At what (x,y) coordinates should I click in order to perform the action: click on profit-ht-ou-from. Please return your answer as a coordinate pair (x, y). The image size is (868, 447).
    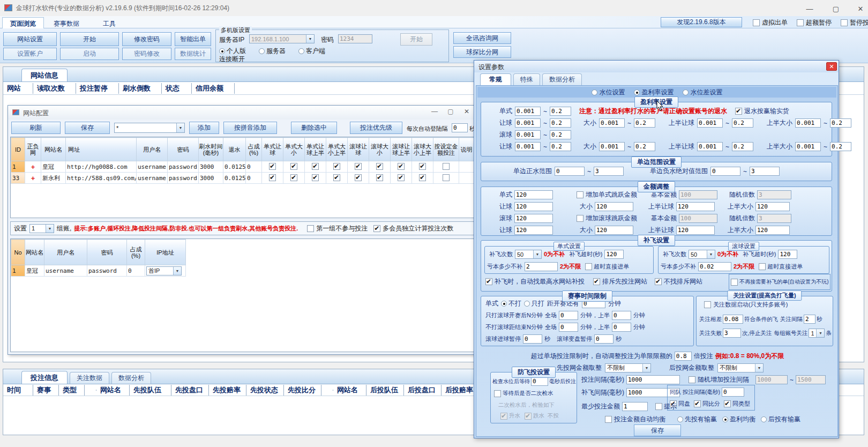
    Looking at the image, I should click on (808, 123).